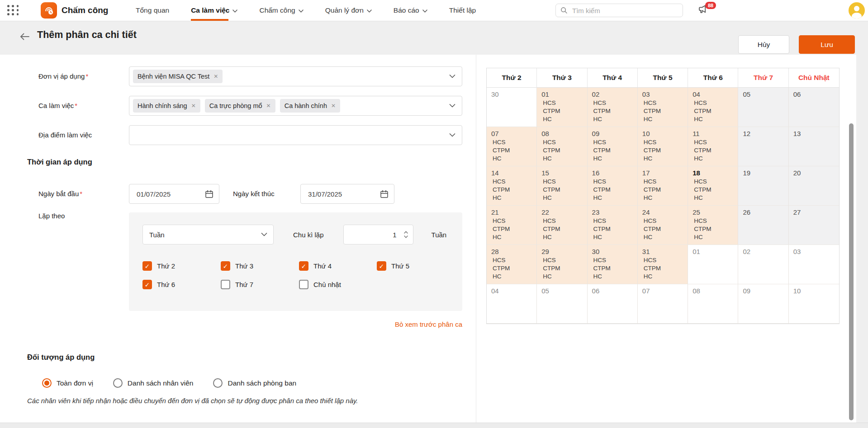 This screenshot has width=868, height=428. Describe the element at coordinates (512, 186) in the screenshot. I see `calendar-cell: 14HCSCTPMHC` at that location.